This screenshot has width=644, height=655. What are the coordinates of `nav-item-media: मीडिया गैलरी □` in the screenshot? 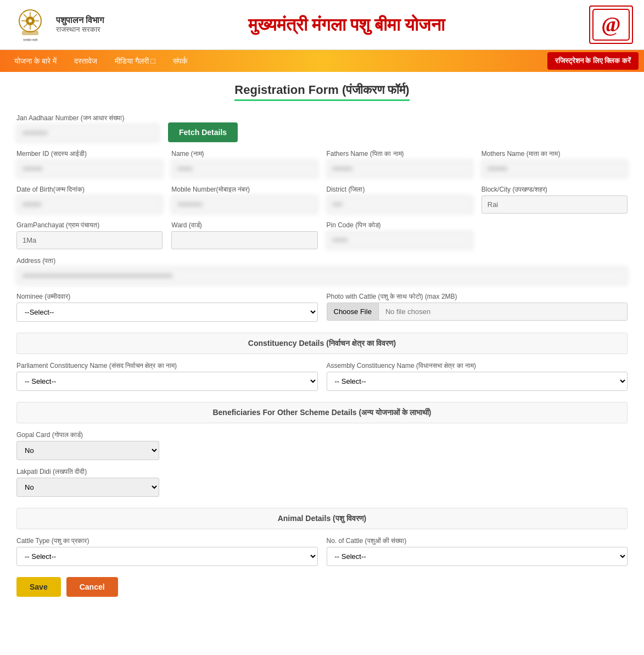 It's located at (135, 61).